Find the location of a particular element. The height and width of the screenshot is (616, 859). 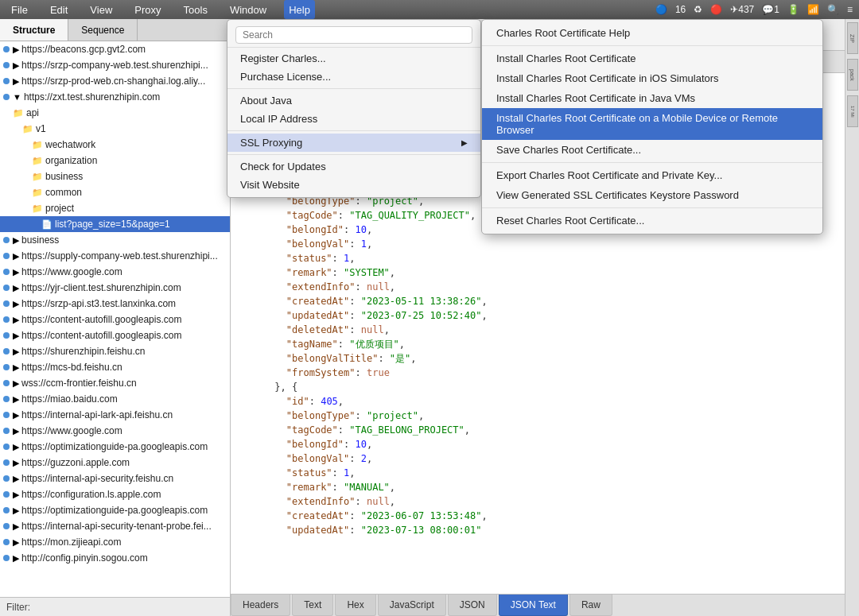

tree-item-config-ls: ▶ https://configuration.ls.apple.com is located at coordinates (115, 494).